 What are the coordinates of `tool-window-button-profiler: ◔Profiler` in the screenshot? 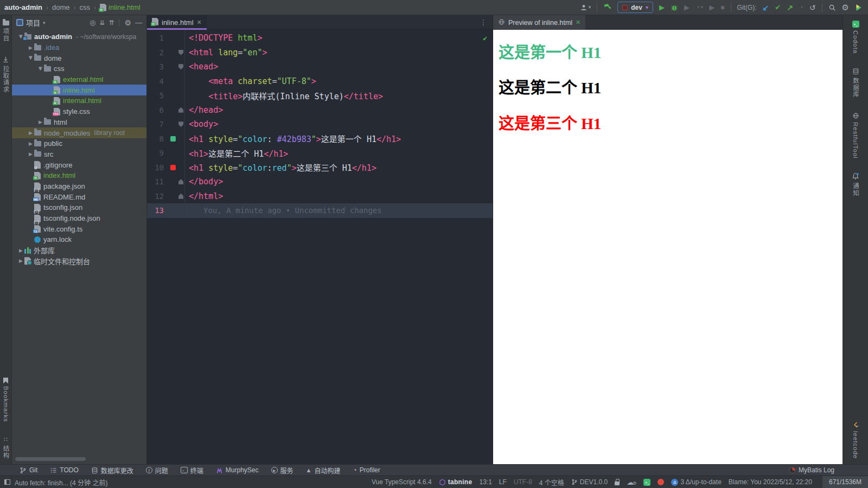 It's located at (366, 470).